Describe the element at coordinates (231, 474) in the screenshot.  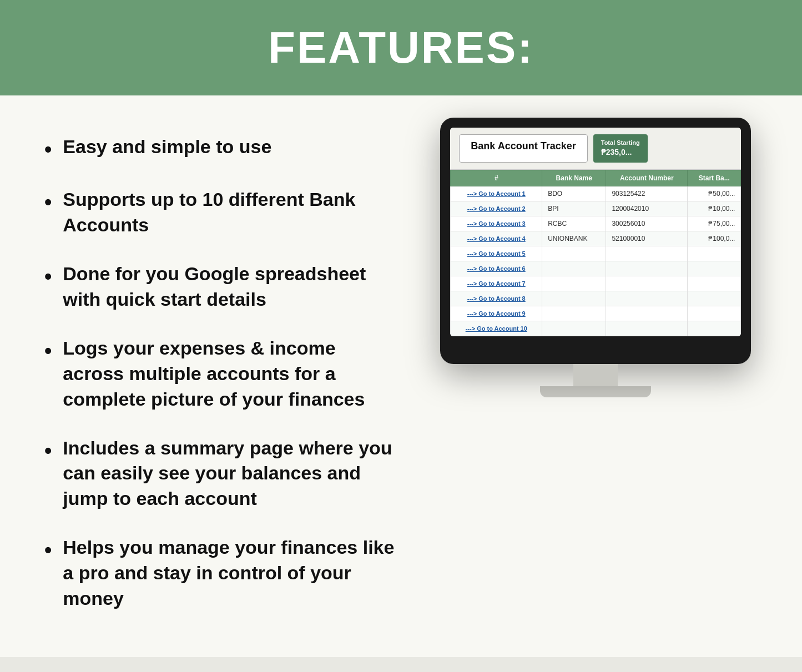
I see `feature-text-5: Includes a summary page where you can ea…` at that location.